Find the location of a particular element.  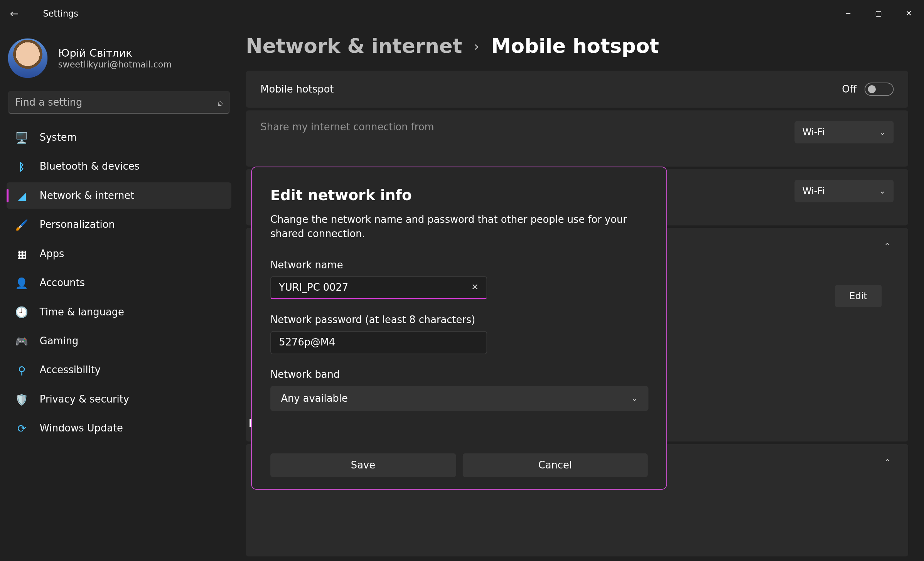

close-button: ✕ is located at coordinates (909, 13).